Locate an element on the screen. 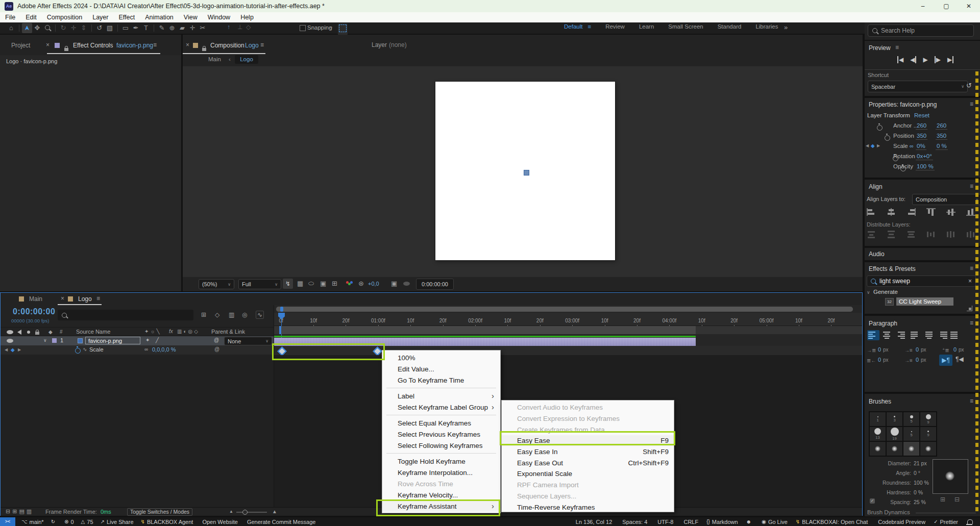 Image resolution: width=980 pixels, height=526 pixels. zoom-in-mountain-icon: ▲ is located at coordinates (275, 511).